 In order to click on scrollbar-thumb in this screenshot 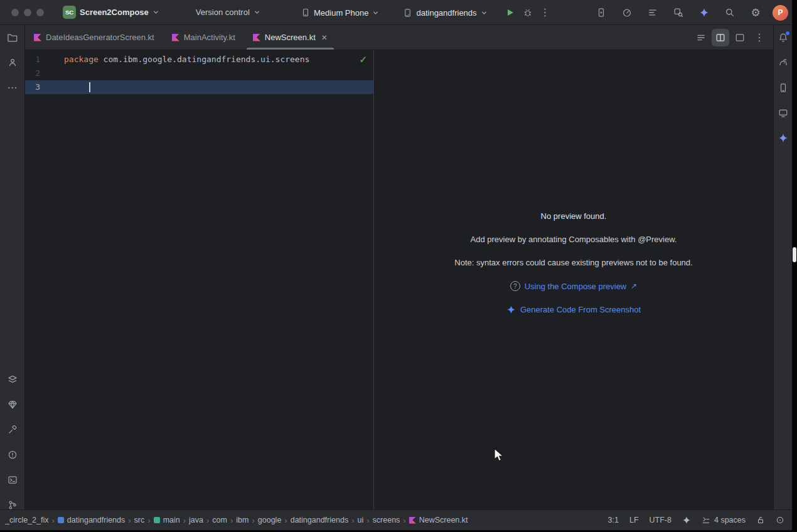, I will do `click(794, 255)`.